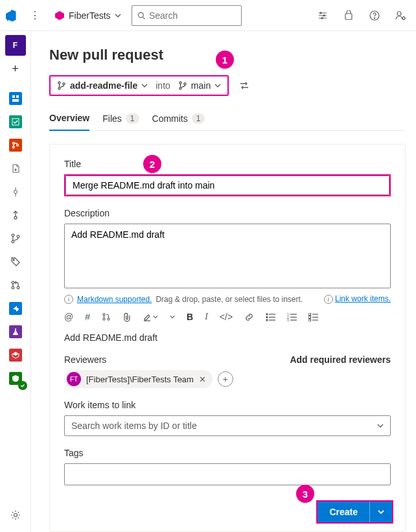 This screenshot has height=532, width=416. What do you see at coordinates (106, 317) in the screenshot?
I see `pr-ref-icon` at bounding box center [106, 317].